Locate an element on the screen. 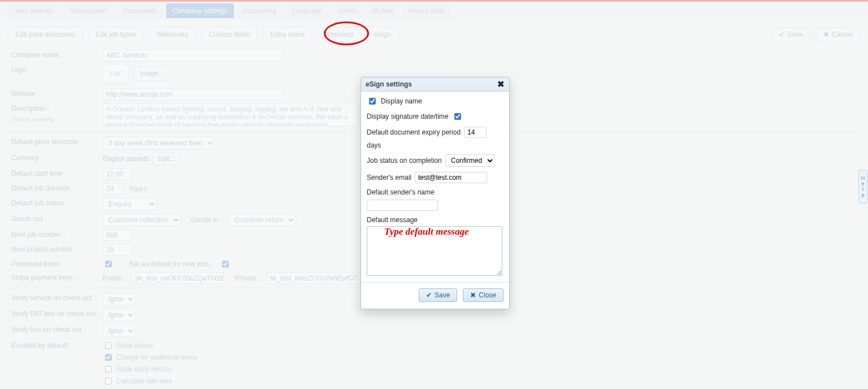 Image resolution: width=868 pixels, height=389 pixels. subtab-extra-dates: Extra dates is located at coordinates (287, 34).